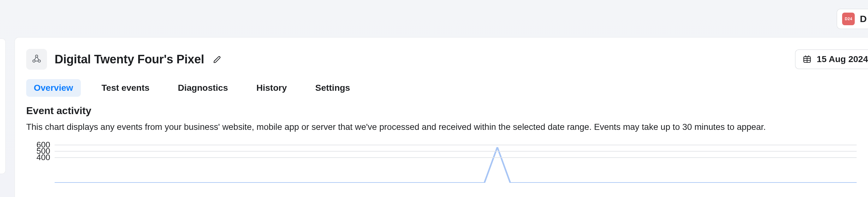  Describe the element at coordinates (852, 19) in the screenshot. I see `account-switcher: D24 D` at that location.